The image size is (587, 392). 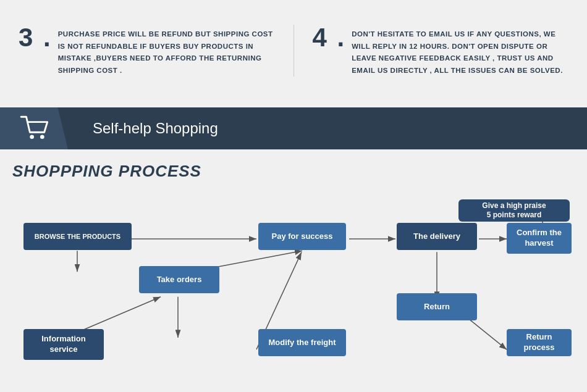 What do you see at coordinates (539, 343) in the screenshot?
I see `return-process-box: Return process` at bounding box center [539, 343].